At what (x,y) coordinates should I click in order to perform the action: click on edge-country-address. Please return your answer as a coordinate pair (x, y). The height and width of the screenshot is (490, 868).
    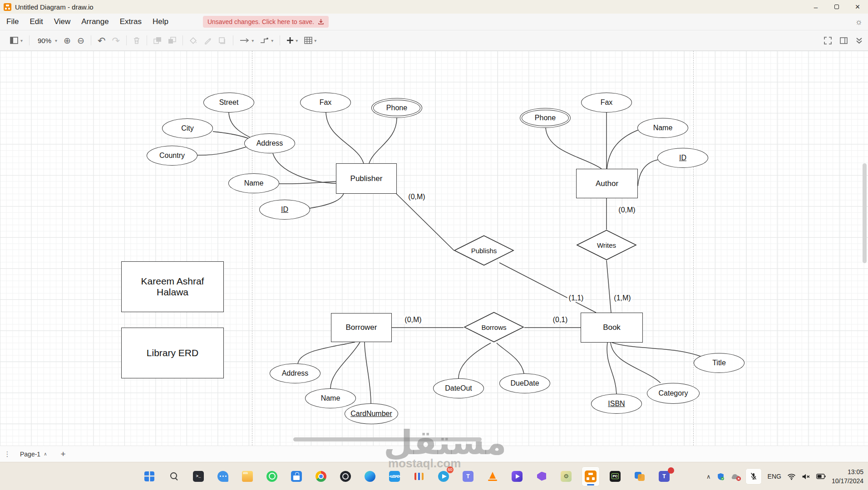
    Looking at the image, I should click on (225, 150).